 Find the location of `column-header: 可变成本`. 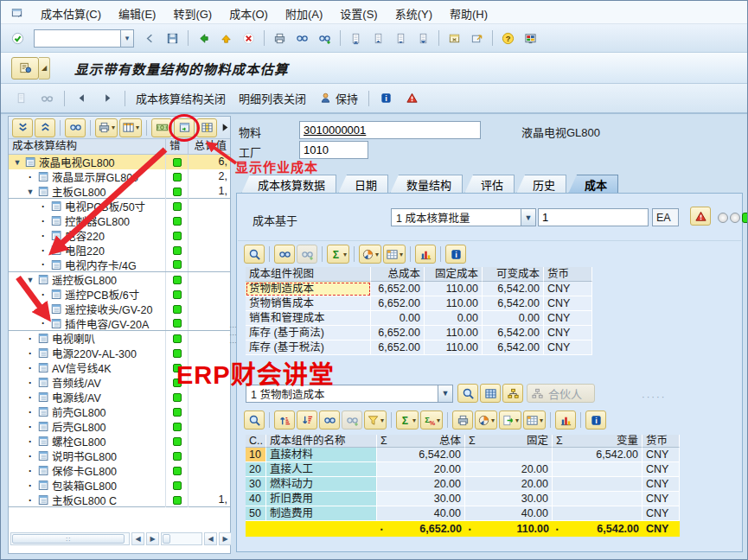

column-header: 可变成本 is located at coordinates (514, 275).